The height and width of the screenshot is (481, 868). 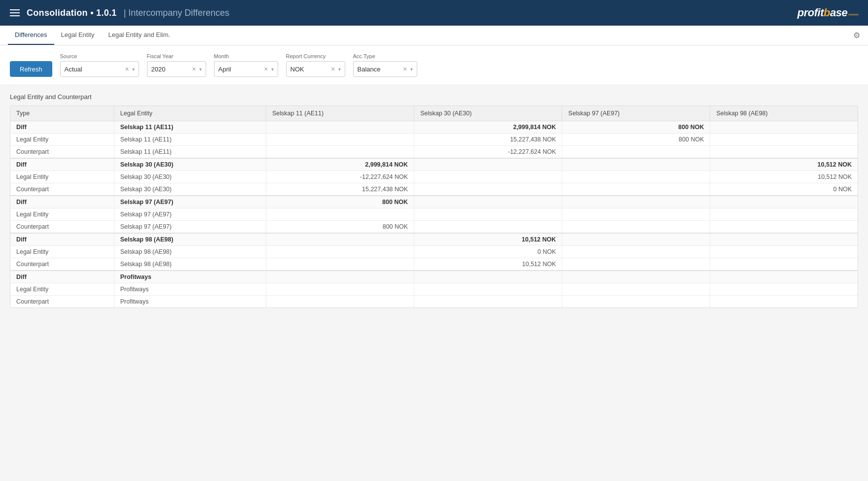 I want to click on table-row: DiffSelskap 11 (AE11)2,999,814 NOK800 NO…, so click(x=434, y=127).